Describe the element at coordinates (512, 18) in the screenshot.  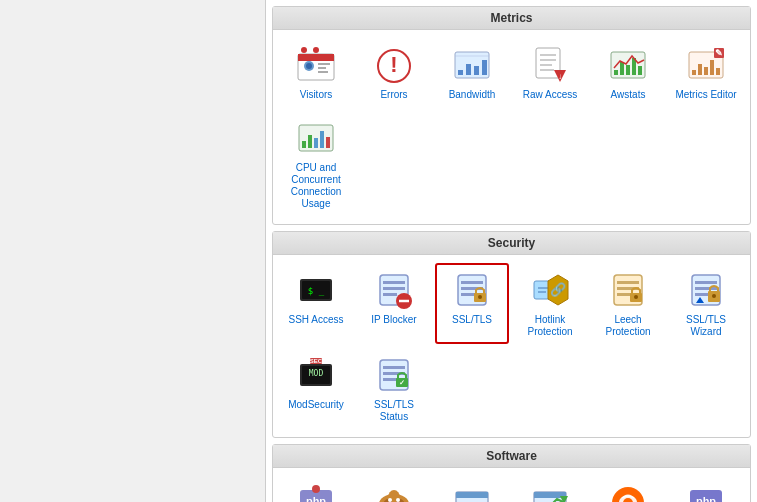
I see `metrics-header: Metrics` at that location.